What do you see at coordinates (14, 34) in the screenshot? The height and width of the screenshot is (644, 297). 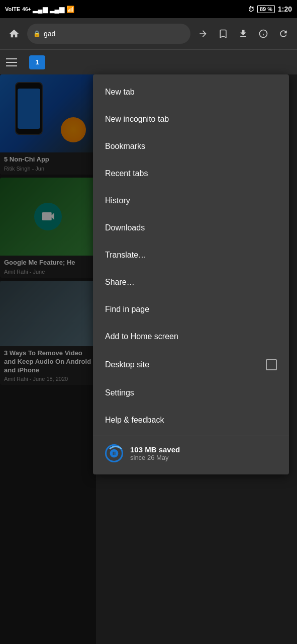 I see `home-button` at bounding box center [14, 34].